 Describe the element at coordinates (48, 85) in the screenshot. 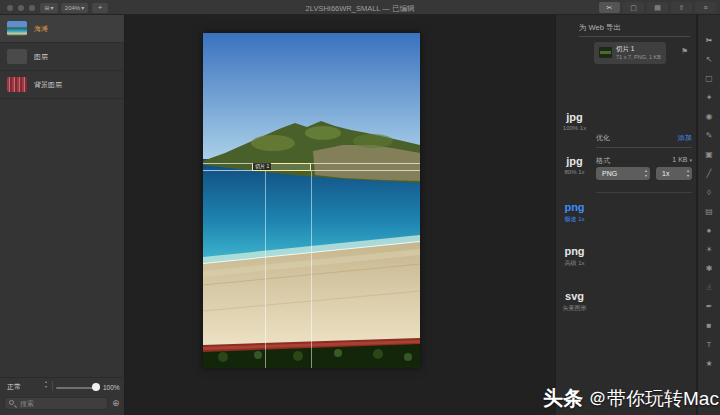

I see `layer-label: 背景图层` at that location.